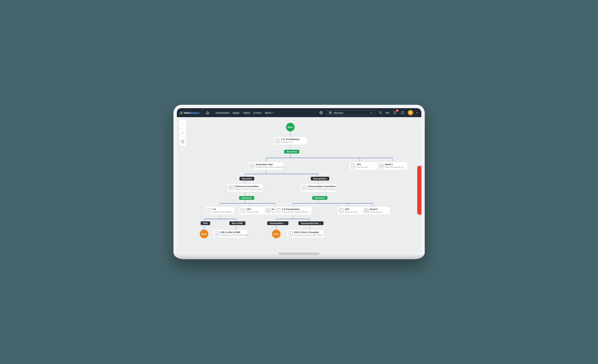 Image resolution: width=598 pixels, height=364 pixels. What do you see at coordinates (245, 113) in the screenshot?
I see `main-nav: Dashboard Maps Tasks Forms More` at bounding box center [245, 113].